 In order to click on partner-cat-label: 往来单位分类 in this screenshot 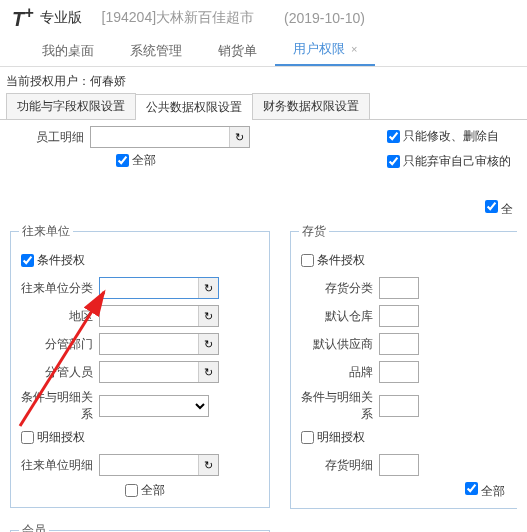, I will do `click(59, 288)`.